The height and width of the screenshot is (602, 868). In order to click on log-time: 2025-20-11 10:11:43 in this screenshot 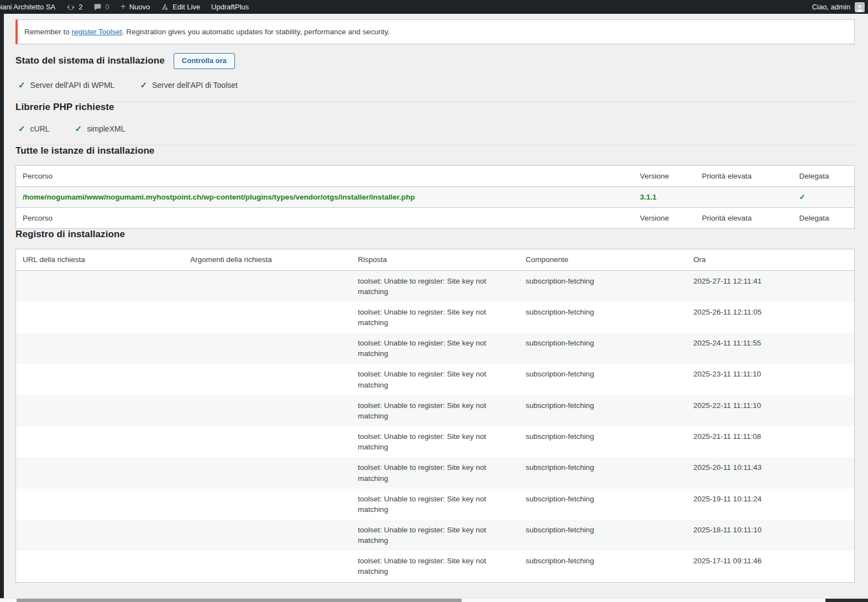, I will do `click(771, 473)`.